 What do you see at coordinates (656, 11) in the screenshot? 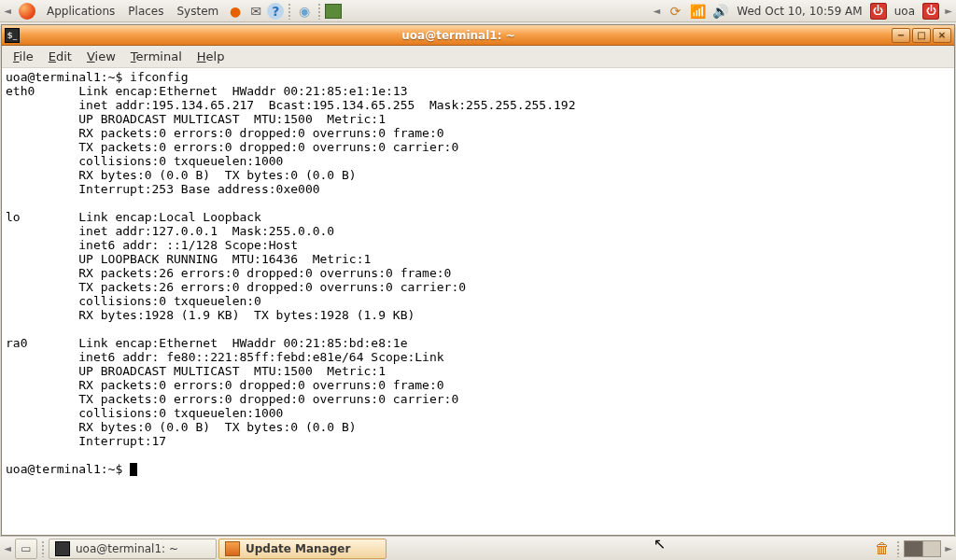
I see `panel-scroll-notify-left: ◄` at bounding box center [656, 11].